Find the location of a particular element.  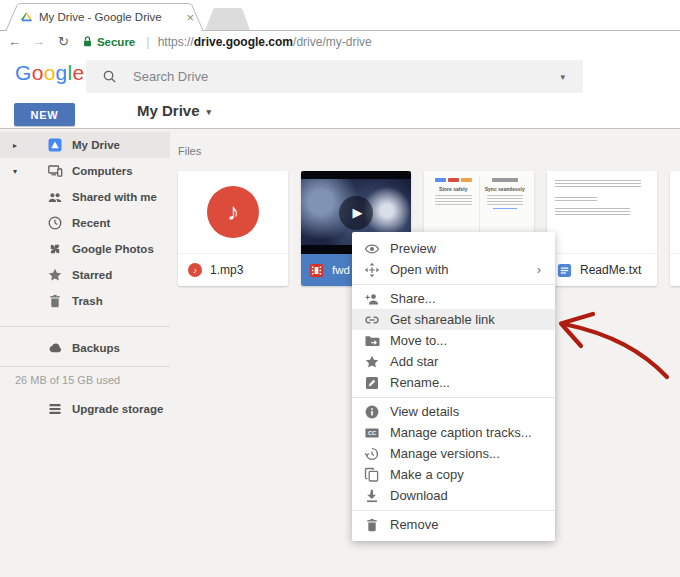

sidebar-divider is located at coordinates (85, 366).